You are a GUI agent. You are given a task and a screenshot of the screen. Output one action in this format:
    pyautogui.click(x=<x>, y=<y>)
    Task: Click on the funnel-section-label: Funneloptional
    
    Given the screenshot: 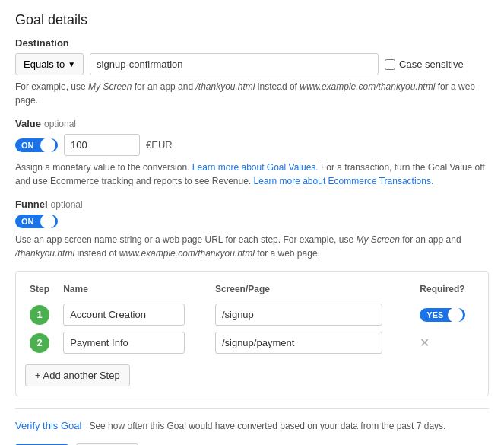 What is the action you would take?
    pyautogui.click(x=252, y=204)
    